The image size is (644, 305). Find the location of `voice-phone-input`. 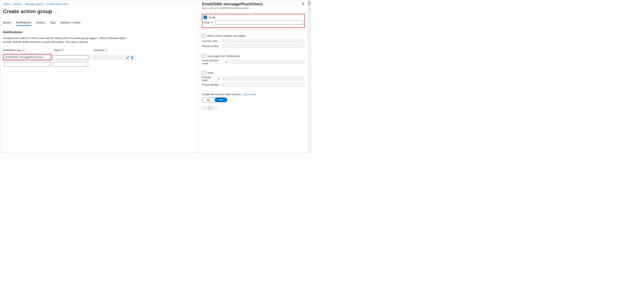

voice-phone-input is located at coordinates (263, 85).